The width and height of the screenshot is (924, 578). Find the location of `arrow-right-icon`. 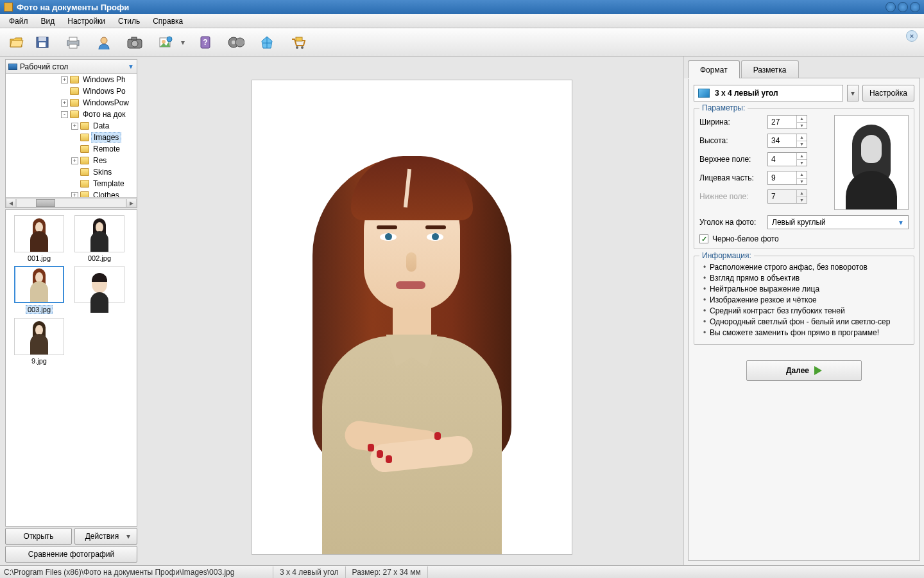

arrow-right-icon is located at coordinates (818, 371).